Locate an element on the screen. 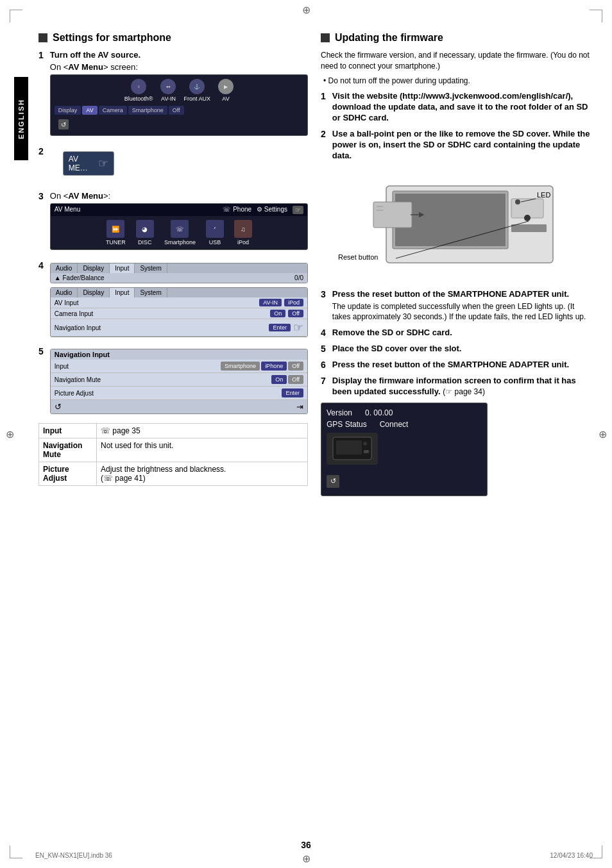 The width and height of the screenshot is (612, 868). camera-on: On is located at coordinates (278, 313).